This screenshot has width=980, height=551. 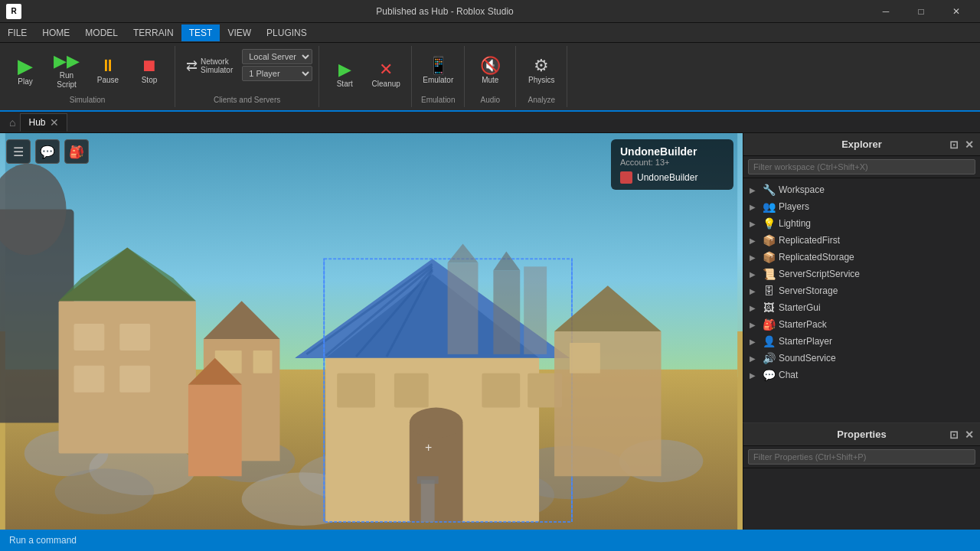 What do you see at coordinates (366, 77) in the screenshot?
I see `ribbon-section-start: ▶ Start ✕ Cleanup` at bounding box center [366, 77].